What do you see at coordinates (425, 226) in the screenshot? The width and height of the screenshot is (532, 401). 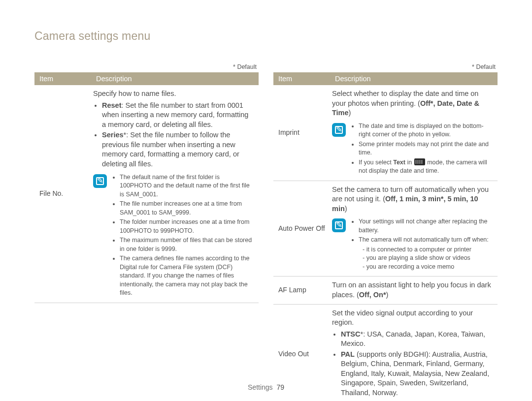 I see `note-item: Your settings will not change after repl…` at bounding box center [425, 226].